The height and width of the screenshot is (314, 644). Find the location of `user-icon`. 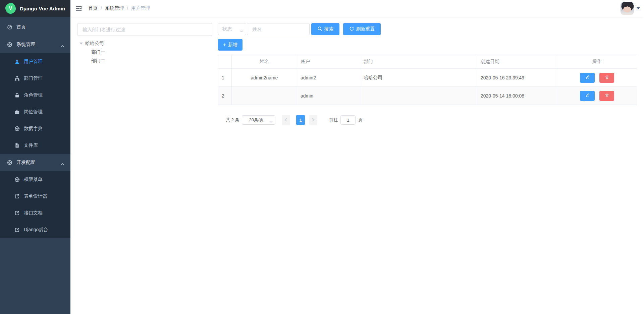

user-icon is located at coordinates (17, 62).